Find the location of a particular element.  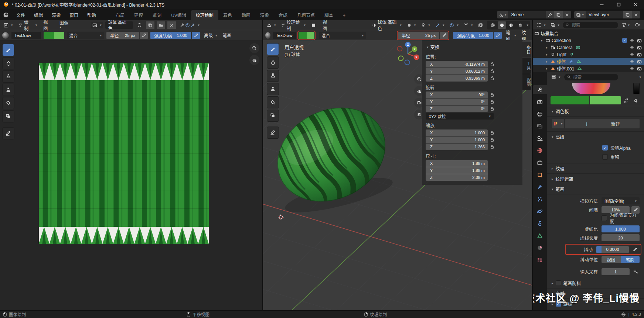

pin-icon is located at coordinates (550, 15).